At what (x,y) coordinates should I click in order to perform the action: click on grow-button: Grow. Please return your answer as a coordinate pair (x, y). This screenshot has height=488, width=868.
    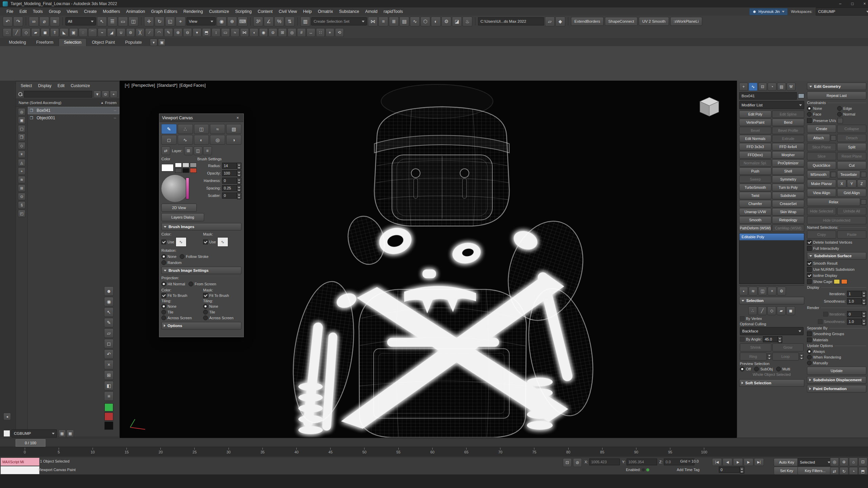
    Looking at the image, I should click on (788, 347).